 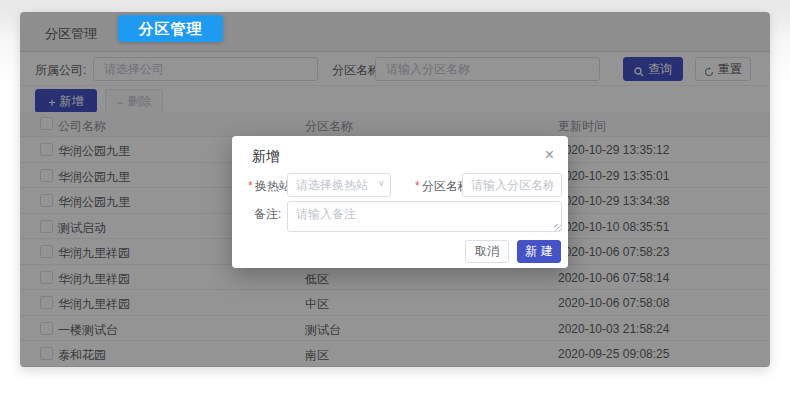 What do you see at coordinates (487, 252) in the screenshot?
I see `cancel-button: 取消` at bounding box center [487, 252].